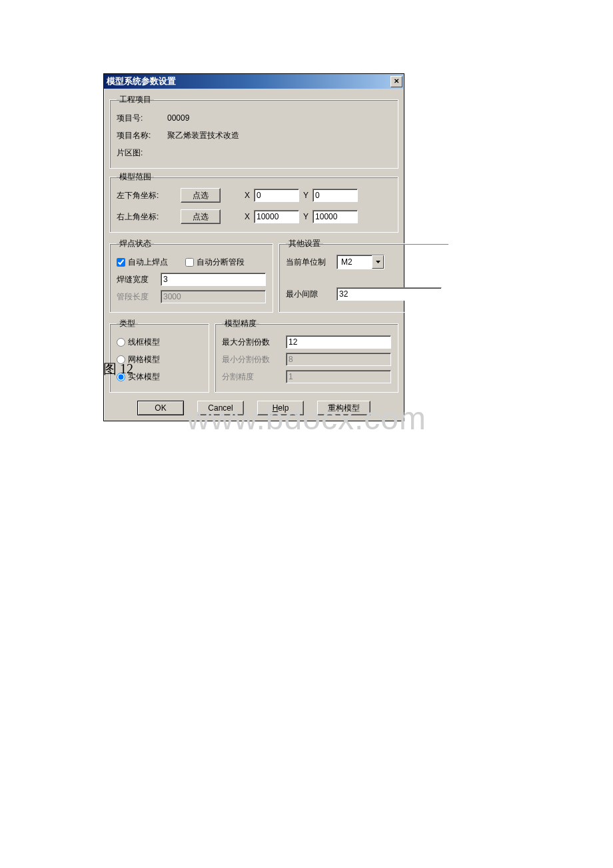  I want to click on input-precision, so click(338, 377).